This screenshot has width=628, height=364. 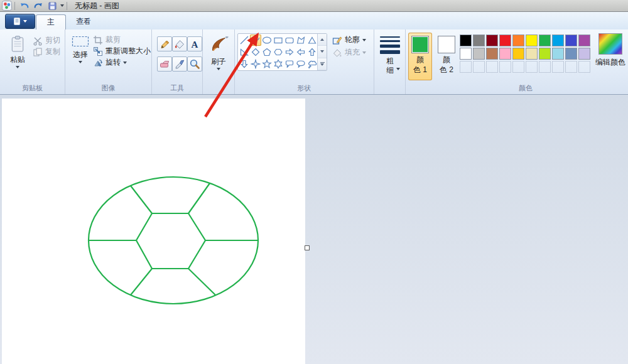 What do you see at coordinates (323, 63) in the screenshot?
I see `more-bar-icon` at bounding box center [323, 63].